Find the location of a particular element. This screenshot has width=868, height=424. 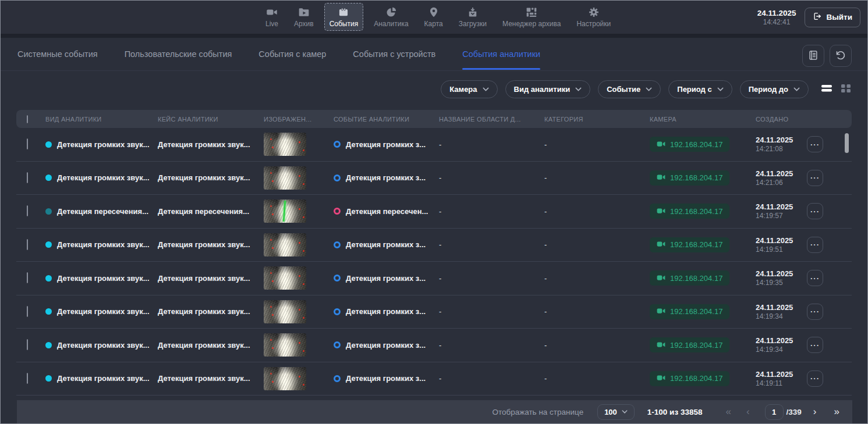

page-size-select: 100 is located at coordinates (616, 412).